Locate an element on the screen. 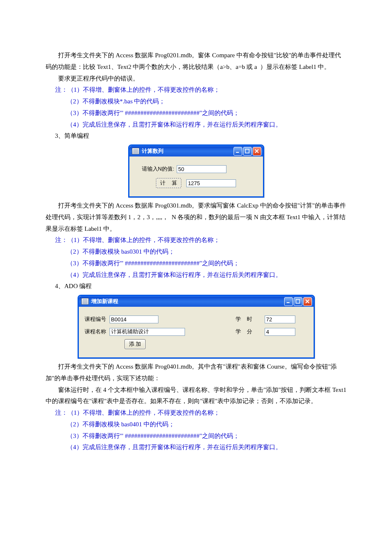  label-credit: 学 分 is located at coordinates (250, 332).